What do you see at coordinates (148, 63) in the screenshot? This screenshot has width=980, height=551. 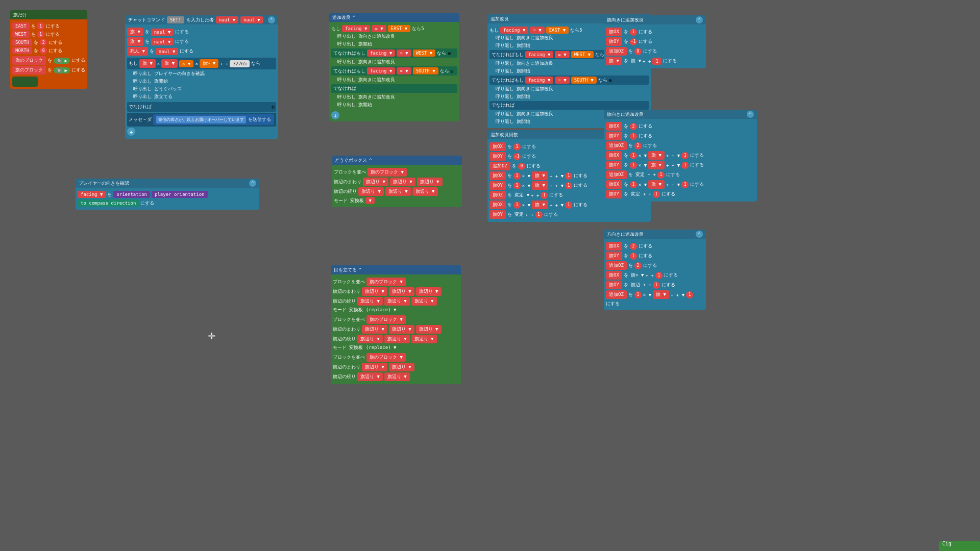 I see `if-num1: 旗 ▼` at bounding box center [148, 63].